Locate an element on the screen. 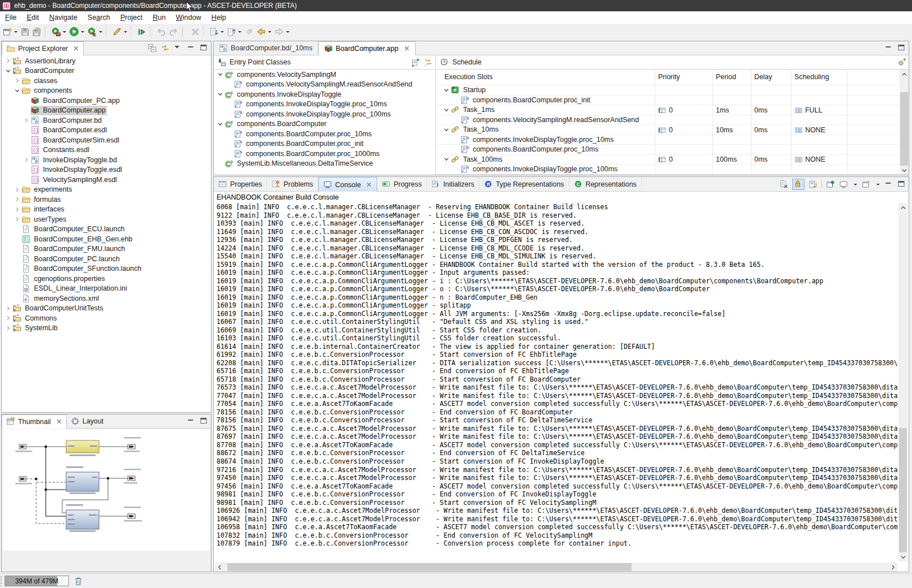  menu-help: Help is located at coordinates (219, 18).